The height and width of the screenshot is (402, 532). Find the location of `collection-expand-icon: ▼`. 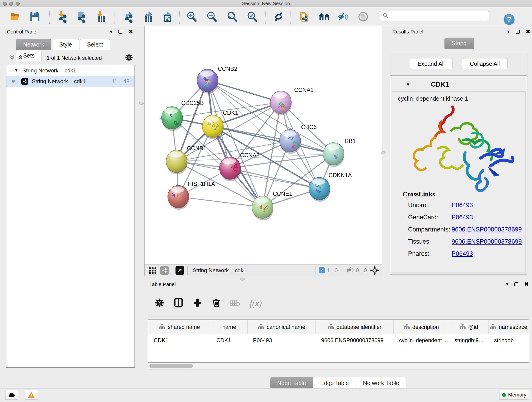

collection-expand-icon: ▼ is located at coordinates (16, 70).